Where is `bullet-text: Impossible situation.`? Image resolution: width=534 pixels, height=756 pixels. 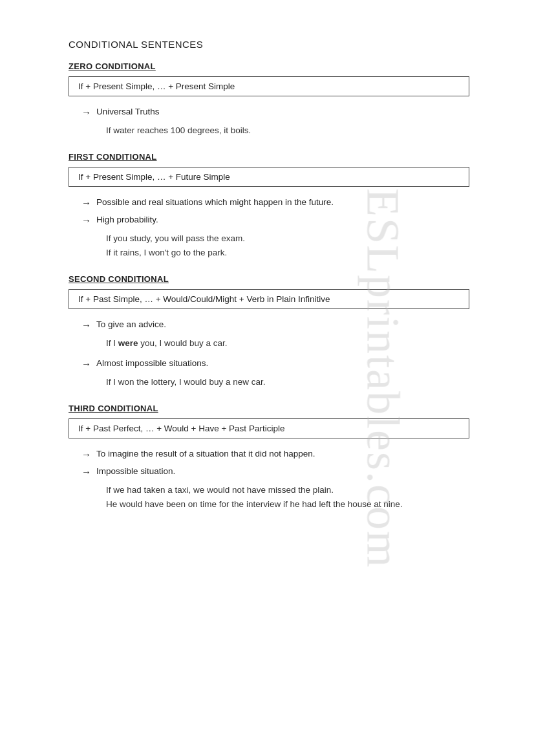 bullet-text: Impossible situation. is located at coordinates (136, 471).